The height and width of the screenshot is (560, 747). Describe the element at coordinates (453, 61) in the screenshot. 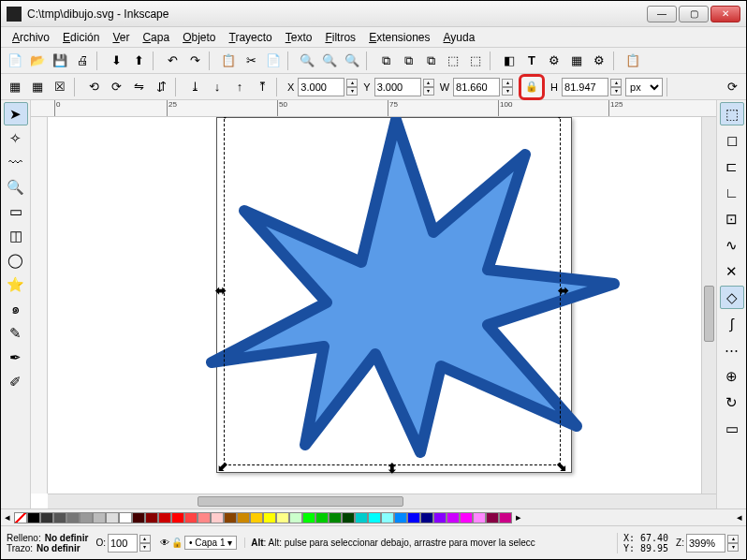

I see `group-icon: ⬚` at that location.